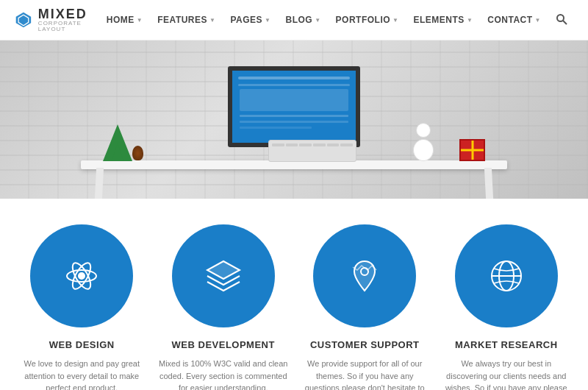 The image size is (588, 390). Describe the element at coordinates (444, 20) in the screenshot. I see `nav-elements: ELEMENTS ▼` at that location.